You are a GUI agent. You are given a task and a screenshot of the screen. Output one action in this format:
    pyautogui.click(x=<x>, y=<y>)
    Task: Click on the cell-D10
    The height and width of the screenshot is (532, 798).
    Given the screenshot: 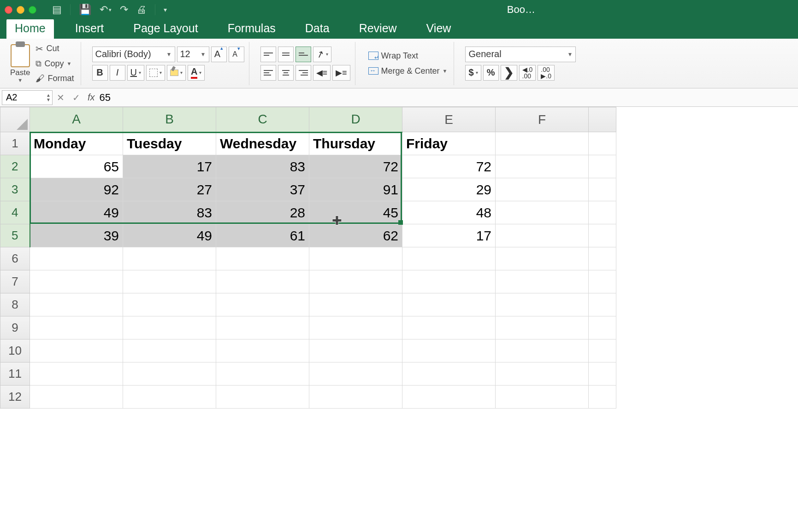 What is the action you would take?
    pyautogui.click(x=356, y=351)
    